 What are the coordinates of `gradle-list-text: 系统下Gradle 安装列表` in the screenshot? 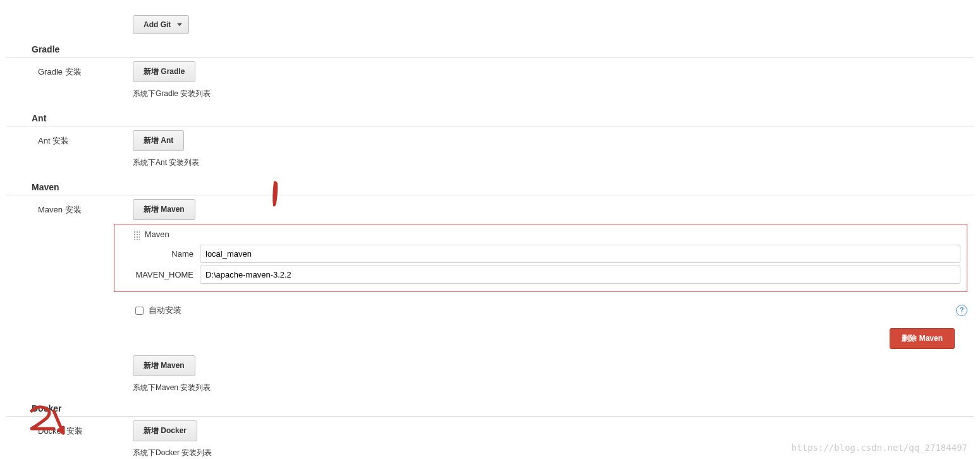 It's located at (553, 94).